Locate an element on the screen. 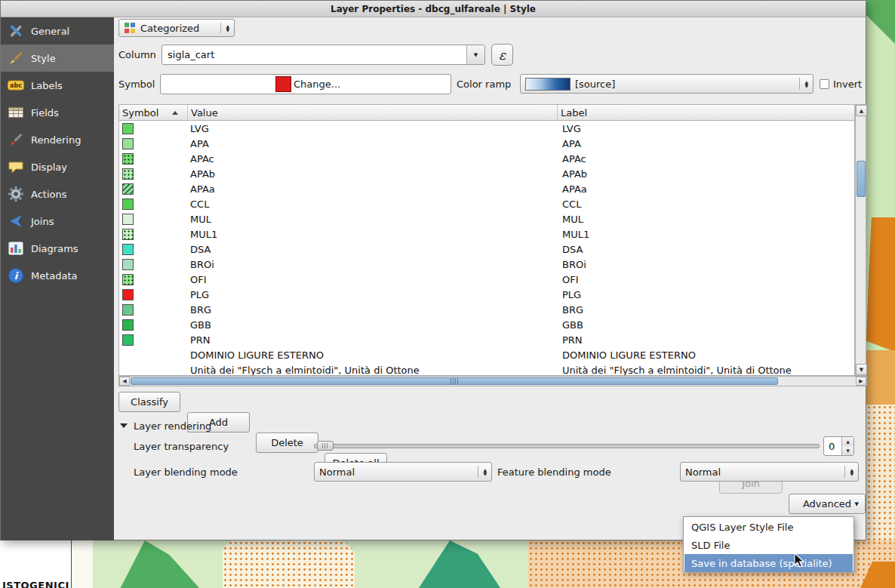 The image size is (895, 588). expression-button: ε is located at coordinates (503, 54).